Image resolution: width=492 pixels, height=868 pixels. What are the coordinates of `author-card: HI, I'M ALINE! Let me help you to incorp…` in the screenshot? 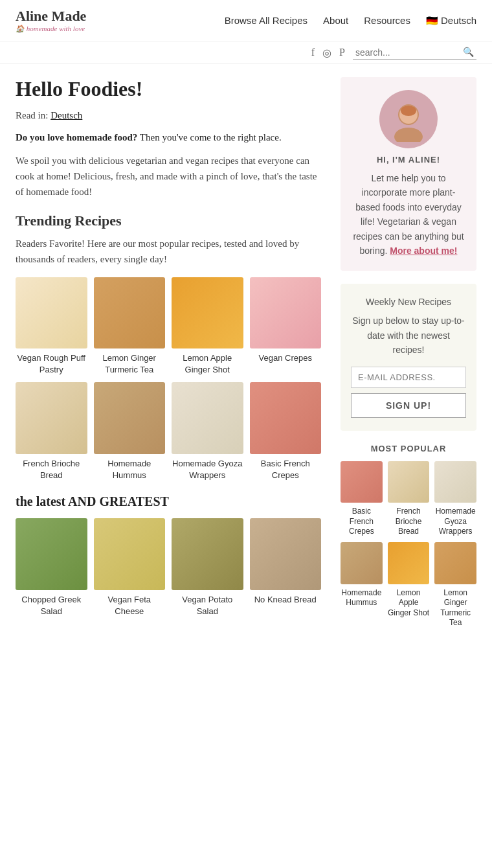 It's located at (408, 174).